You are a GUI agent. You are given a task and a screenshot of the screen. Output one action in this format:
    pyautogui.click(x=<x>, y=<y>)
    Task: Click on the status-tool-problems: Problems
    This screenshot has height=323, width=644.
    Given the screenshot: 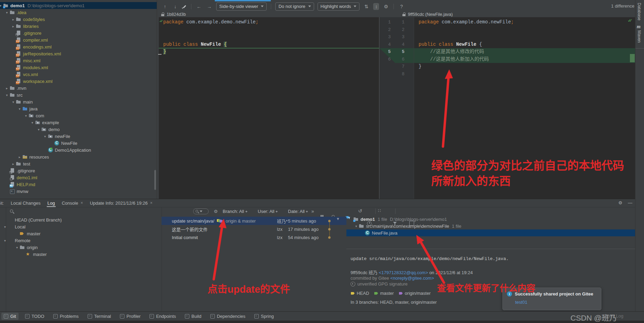 What is the action you would take?
    pyautogui.click(x=66, y=316)
    